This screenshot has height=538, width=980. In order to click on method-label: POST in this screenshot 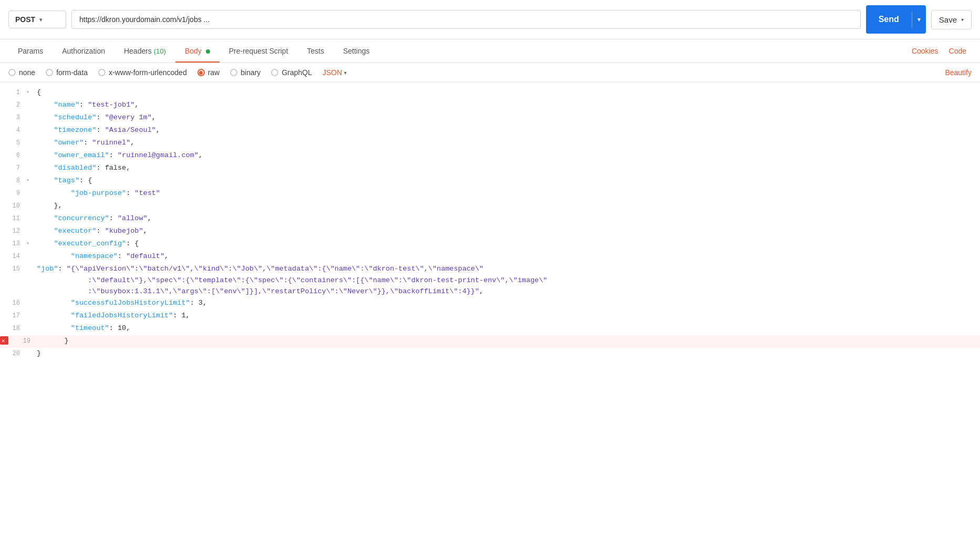, I will do `click(25, 19)`.